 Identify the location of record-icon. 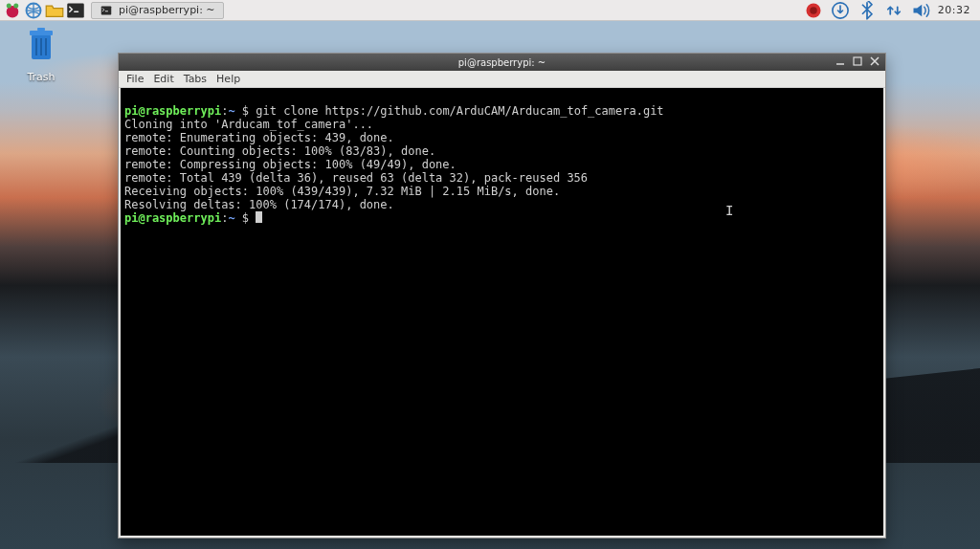
(813, 11).